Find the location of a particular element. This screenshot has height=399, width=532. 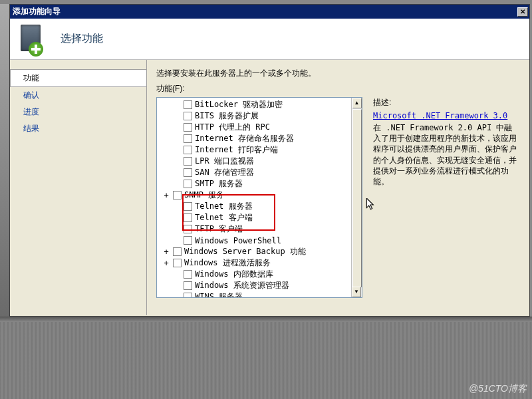

sidebar-item-features: 功能 is located at coordinates (78, 78).